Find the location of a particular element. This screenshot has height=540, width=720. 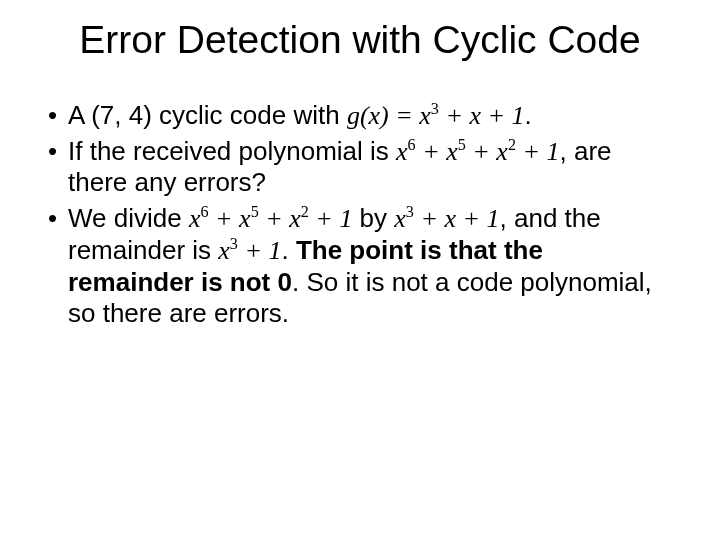

slide-title: Error Detection with Cyclic Code is located at coordinates (360, 40).